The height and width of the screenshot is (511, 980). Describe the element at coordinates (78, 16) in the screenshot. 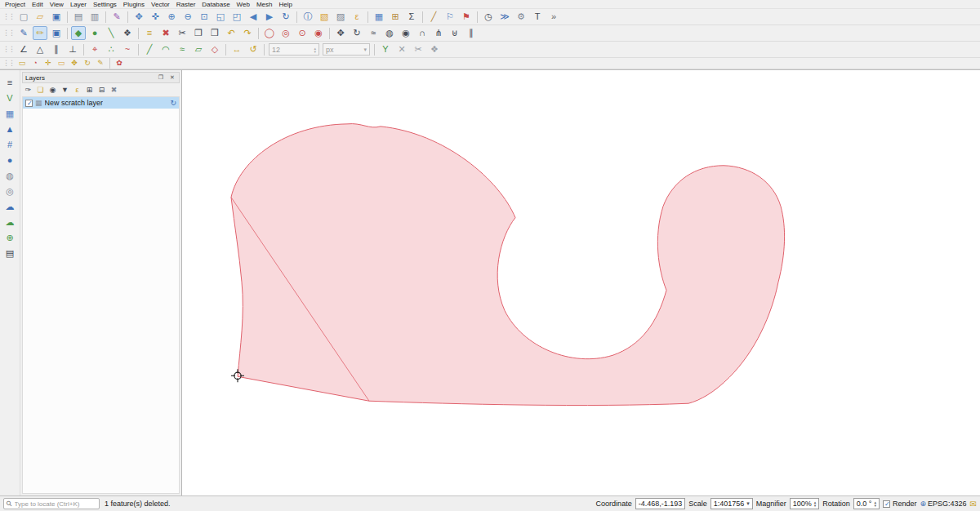

I see `new-print-layout-icon: ▤` at that location.